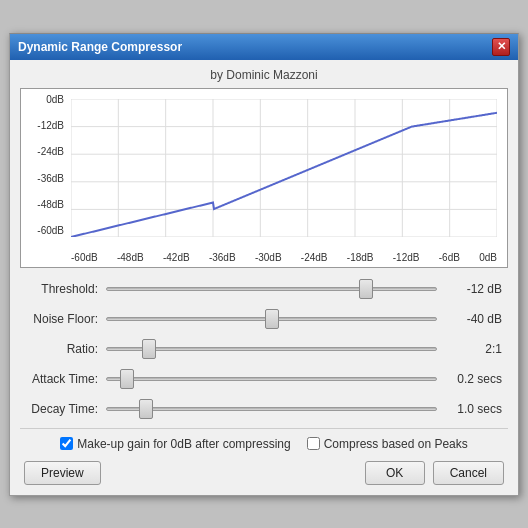 This screenshot has width=528, height=528. I want to click on window-title: Dynamic Range Compressor, so click(255, 47).